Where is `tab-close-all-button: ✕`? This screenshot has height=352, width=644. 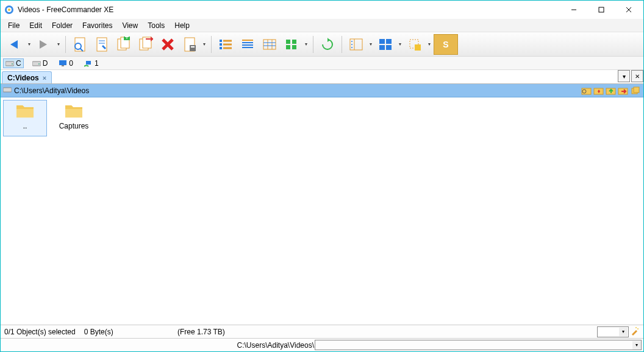 tab-close-all-button: ✕ is located at coordinates (637, 76).